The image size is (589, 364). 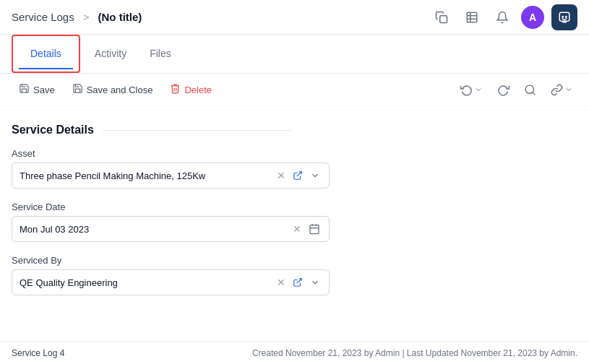 What do you see at coordinates (556, 90) in the screenshot?
I see `link-icon` at bounding box center [556, 90].